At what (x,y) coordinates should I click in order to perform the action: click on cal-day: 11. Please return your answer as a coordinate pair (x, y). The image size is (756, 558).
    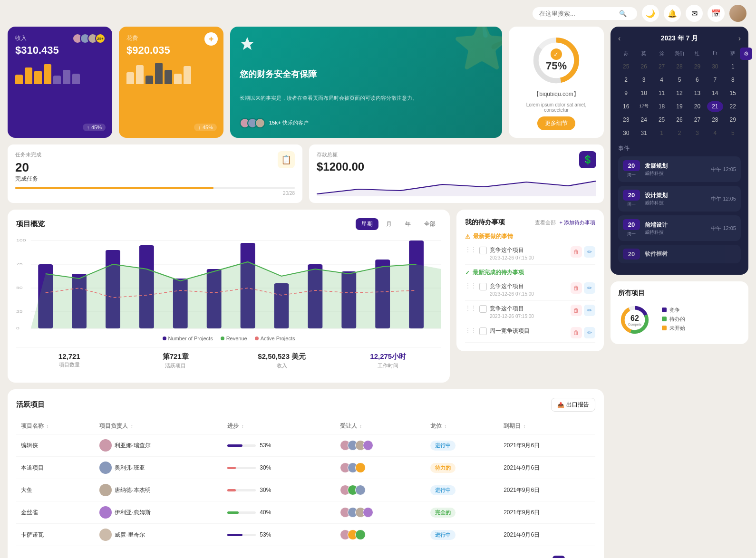
    Looking at the image, I should click on (662, 93).